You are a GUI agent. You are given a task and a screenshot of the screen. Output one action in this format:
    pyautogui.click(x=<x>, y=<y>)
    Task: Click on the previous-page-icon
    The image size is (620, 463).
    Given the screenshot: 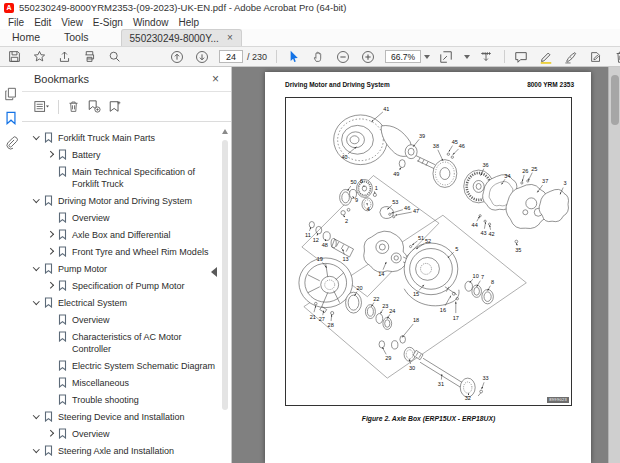 What is the action you would take?
    pyautogui.click(x=177, y=57)
    